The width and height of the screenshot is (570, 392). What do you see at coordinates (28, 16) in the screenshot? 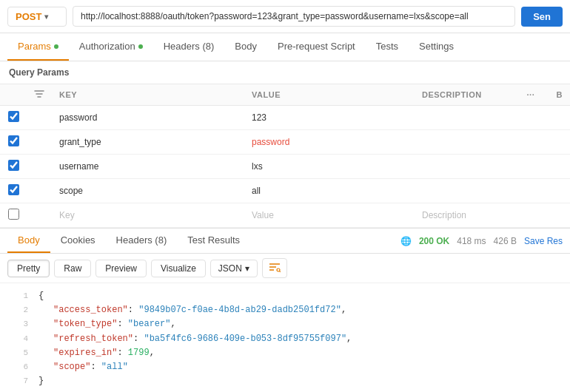
I see `method-label: POST` at bounding box center [28, 16].